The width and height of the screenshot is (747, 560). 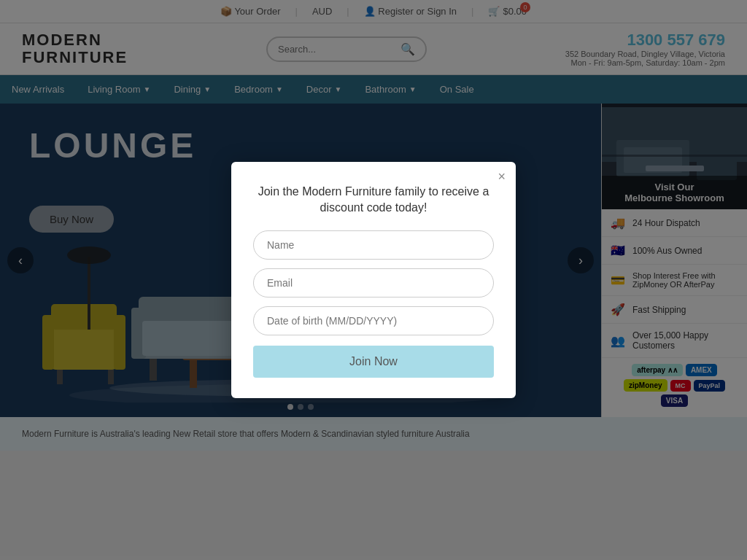 I want to click on email-input, so click(x=374, y=283).